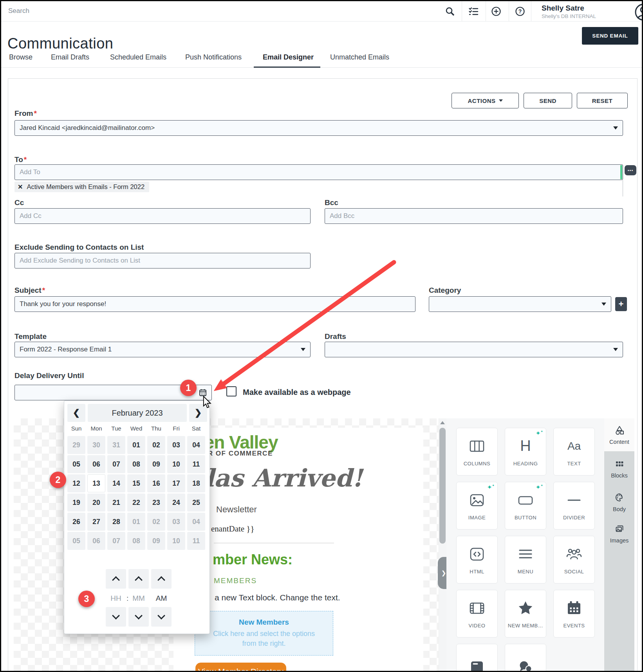 The image size is (643, 672). I want to click on ampm-down-button, so click(161, 617).